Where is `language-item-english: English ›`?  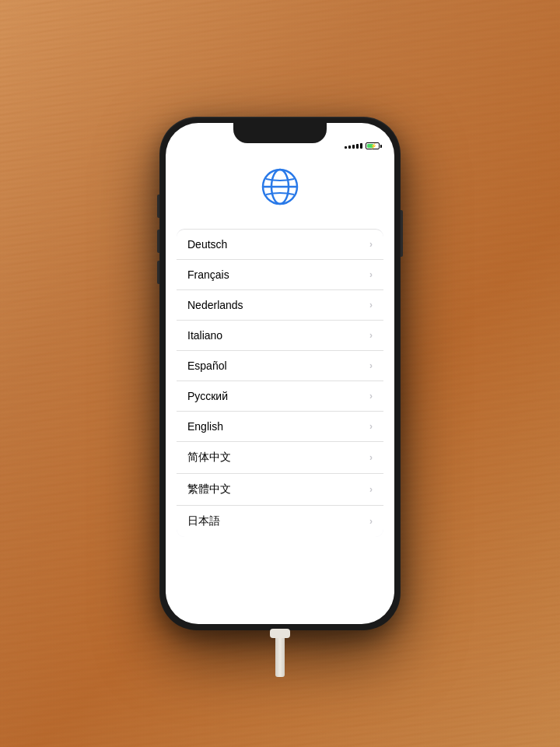 language-item-english: English › is located at coordinates (280, 426).